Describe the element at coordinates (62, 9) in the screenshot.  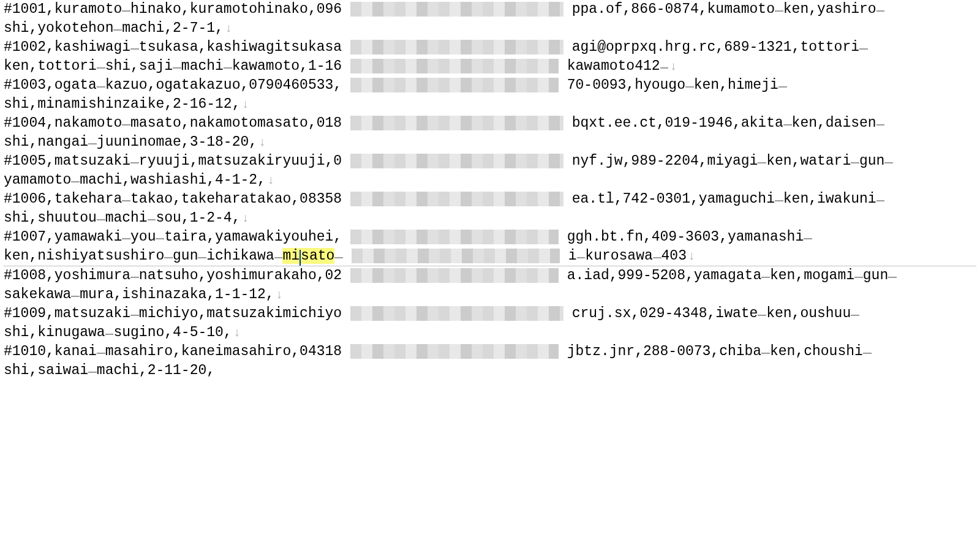
I see `text-span: #1001,kuramoto` at that location.